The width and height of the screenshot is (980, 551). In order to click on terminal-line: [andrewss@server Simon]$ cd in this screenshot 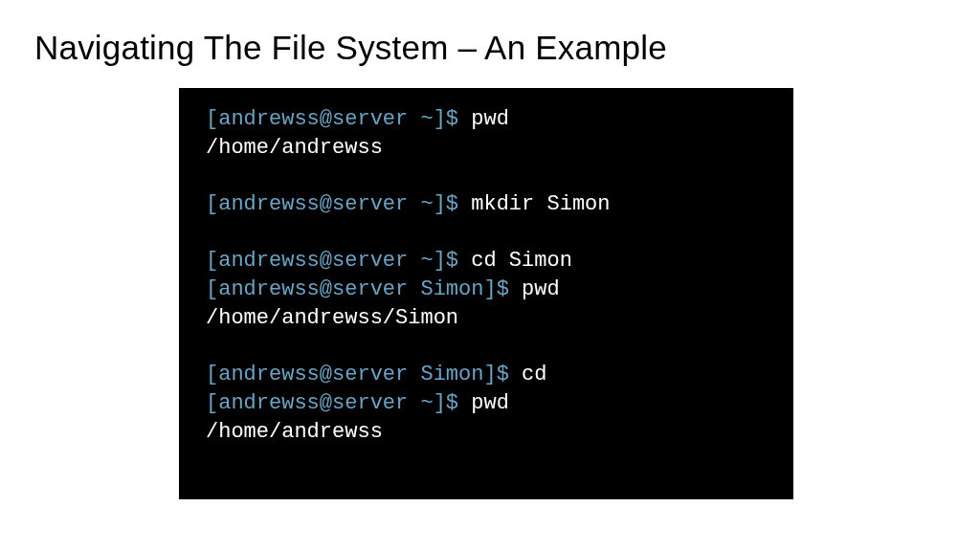, I will do `click(486, 375)`.